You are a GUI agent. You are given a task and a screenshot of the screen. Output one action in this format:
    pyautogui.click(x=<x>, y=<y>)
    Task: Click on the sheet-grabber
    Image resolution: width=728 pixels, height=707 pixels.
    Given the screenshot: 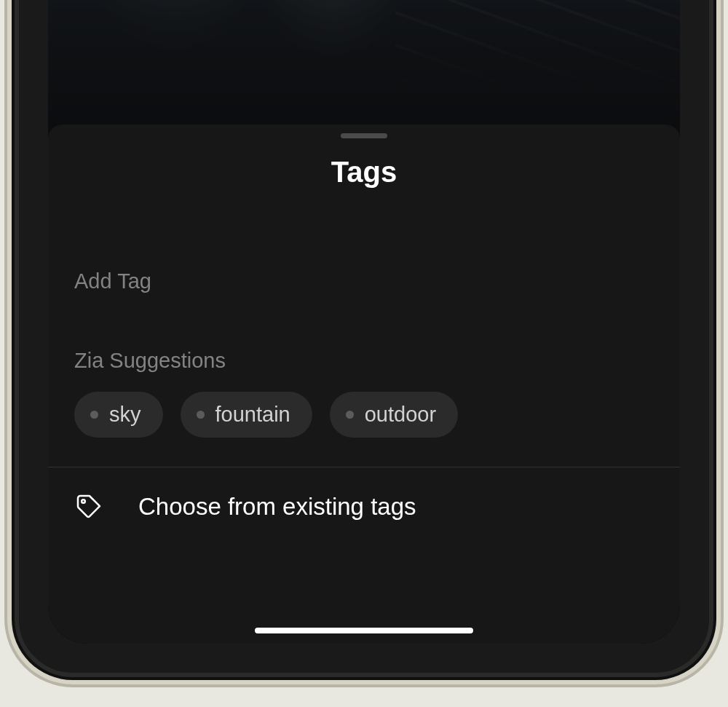 What is the action you would take?
    pyautogui.click(x=364, y=135)
    